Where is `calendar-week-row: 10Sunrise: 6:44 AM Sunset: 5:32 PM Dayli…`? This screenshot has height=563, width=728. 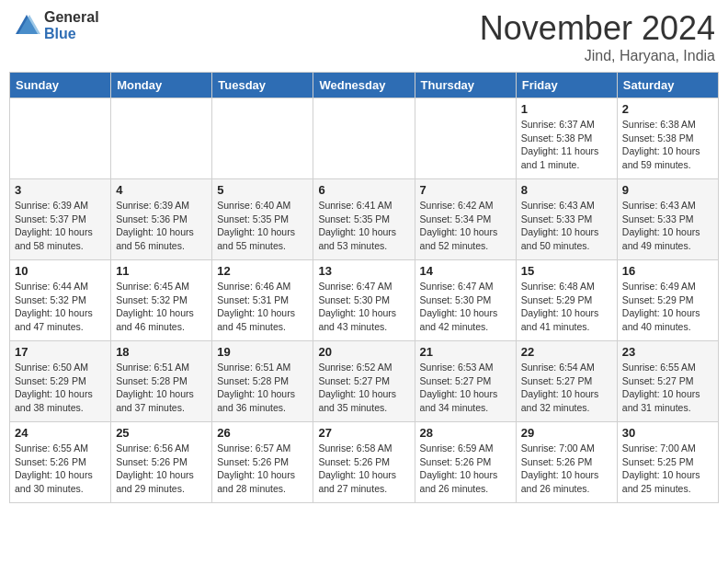 calendar-week-row: 10Sunrise: 6:44 AM Sunset: 5:32 PM Dayli… is located at coordinates (364, 301).